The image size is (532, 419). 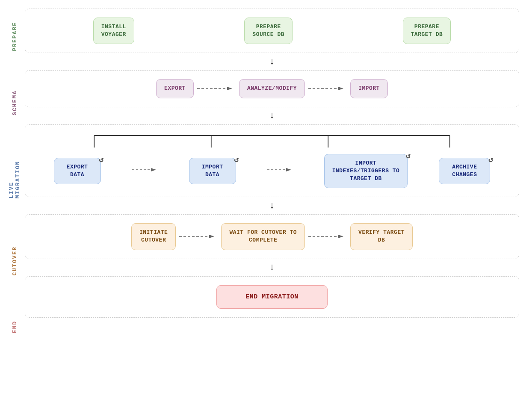 I want to click on import-data-node: IMPORTDATA ↺, so click(x=213, y=171).